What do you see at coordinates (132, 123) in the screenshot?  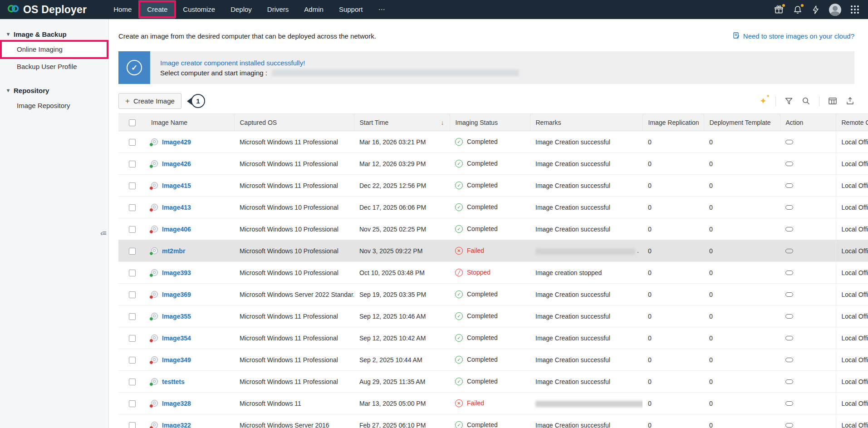 I see `select-all-checkbox` at bounding box center [132, 123].